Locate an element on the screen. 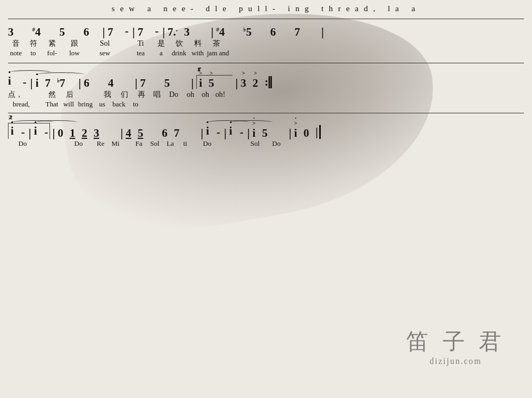 This screenshot has width=532, height=398. barline-5: | is located at coordinates (322, 32).